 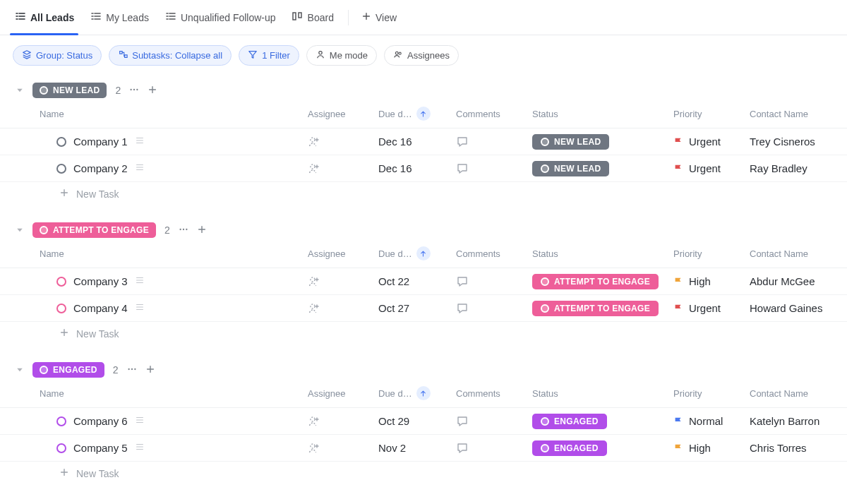 What do you see at coordinates (421, 55) in the screenshot?
I see `assignees-pill: Assignees` at bounding box center [421, 55].